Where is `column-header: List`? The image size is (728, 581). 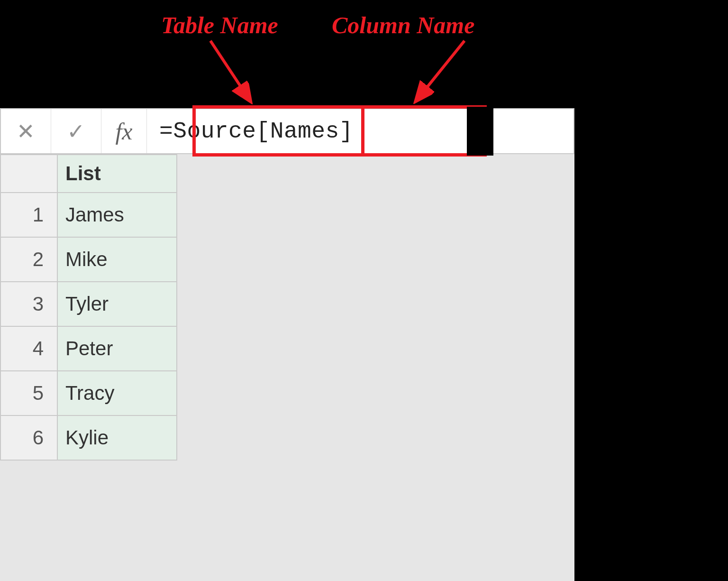
column-header: List is located at coordinates (117, 174).